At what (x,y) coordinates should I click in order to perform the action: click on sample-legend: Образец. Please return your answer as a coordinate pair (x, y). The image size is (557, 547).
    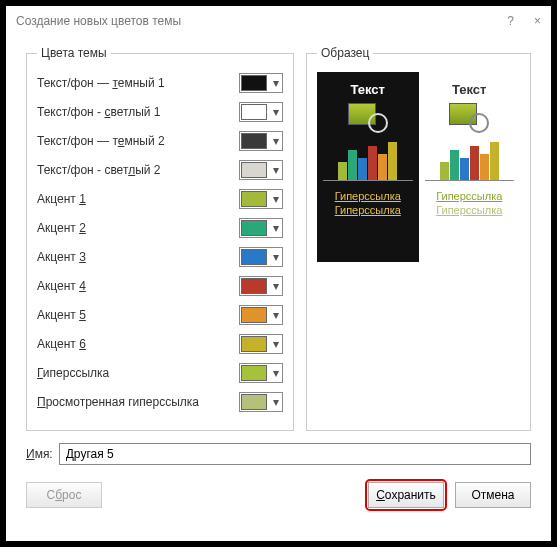
    Looking at the image, I should click on (345, 53).